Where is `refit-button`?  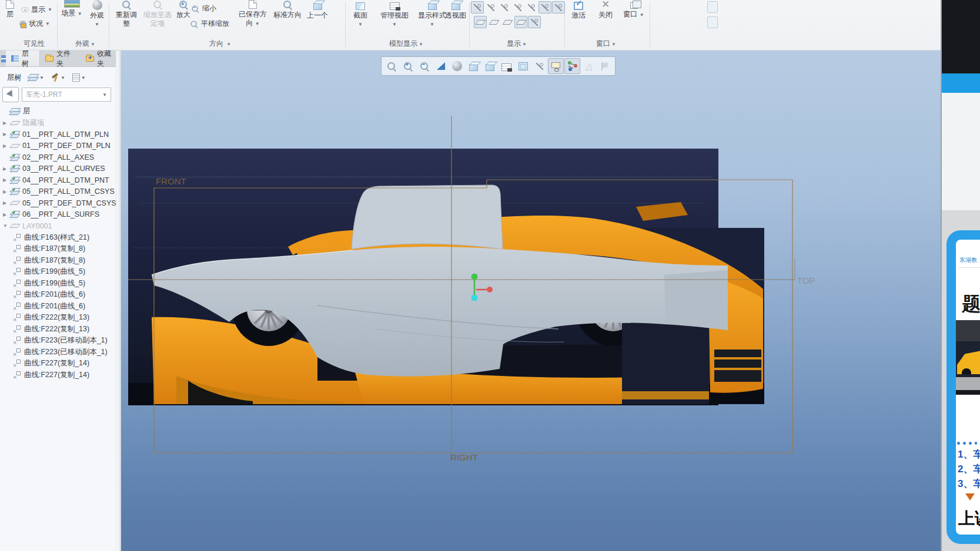
refit-button is located at coordinates (392, 66).